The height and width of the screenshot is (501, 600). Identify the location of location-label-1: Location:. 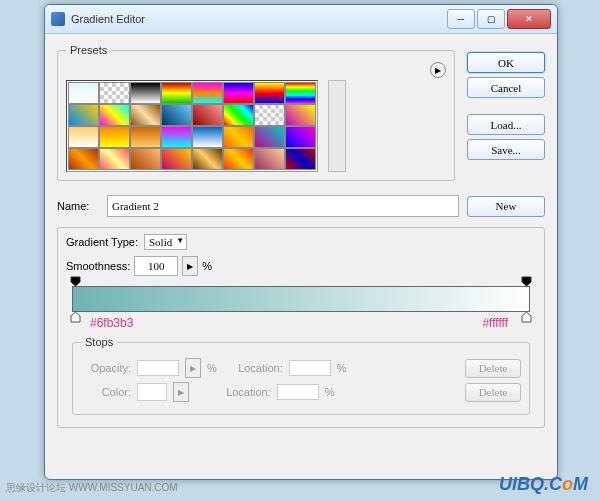
(258, 368).